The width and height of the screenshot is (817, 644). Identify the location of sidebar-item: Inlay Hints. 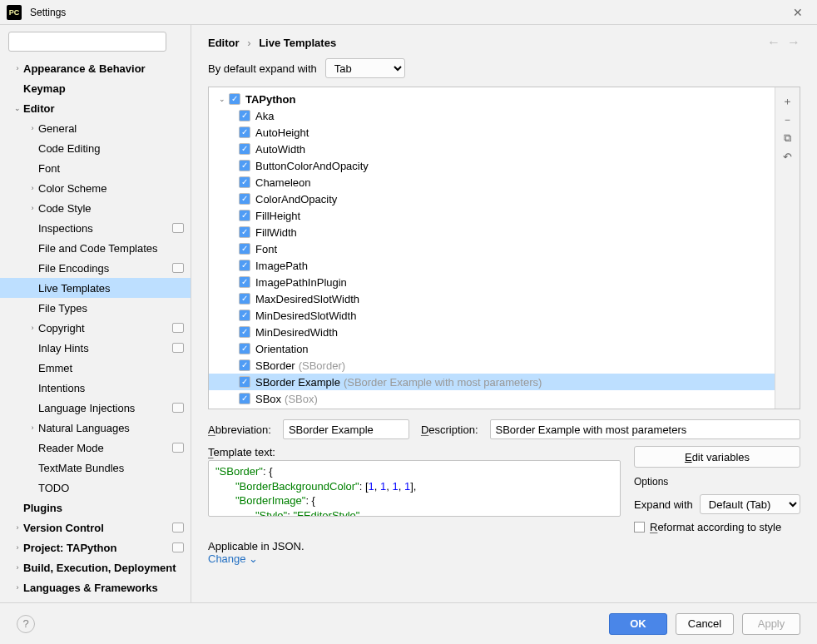
(95, 348).